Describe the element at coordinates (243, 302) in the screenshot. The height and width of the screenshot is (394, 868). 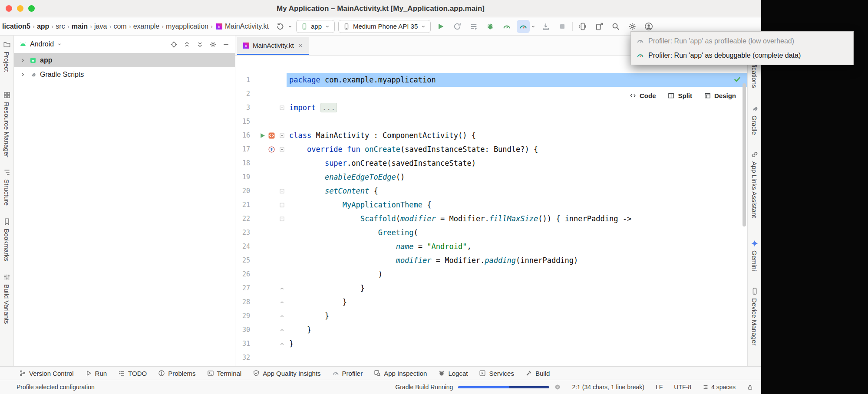
I see `line-number: 28` at that location.